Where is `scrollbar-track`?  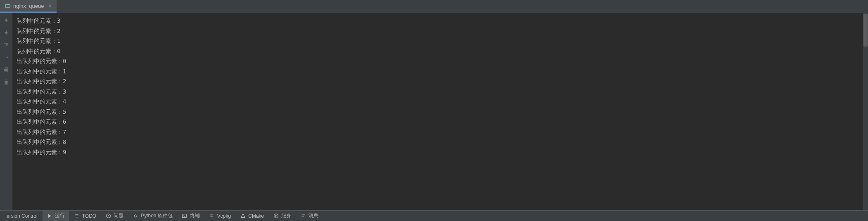 scrollbar-track is located at coordinates (866, 112).